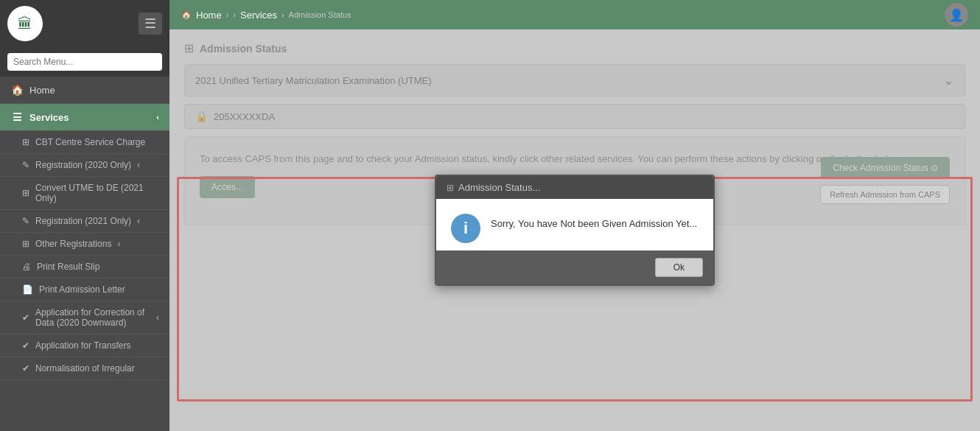 This screenshot has height=431, width=980. I want to click on dialog-footer: Ok, so click(575, 267).